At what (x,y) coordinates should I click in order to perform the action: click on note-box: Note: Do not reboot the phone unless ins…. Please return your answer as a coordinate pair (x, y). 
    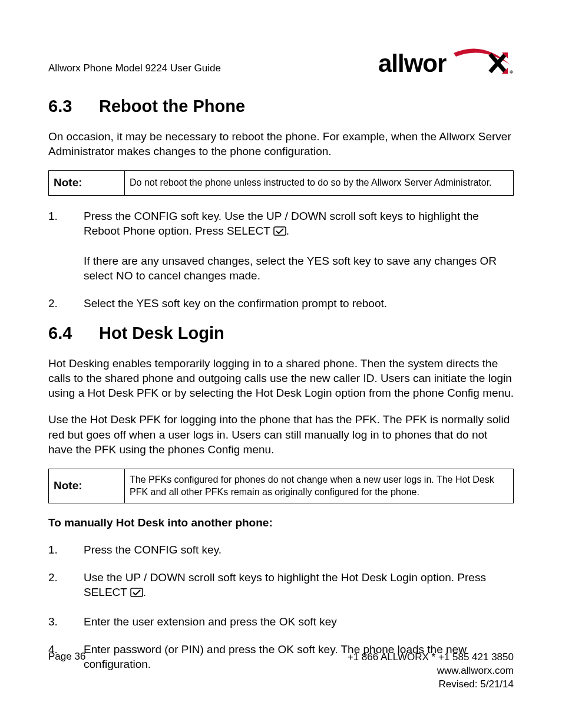
    Looking at the image, I should click on (281, 183).